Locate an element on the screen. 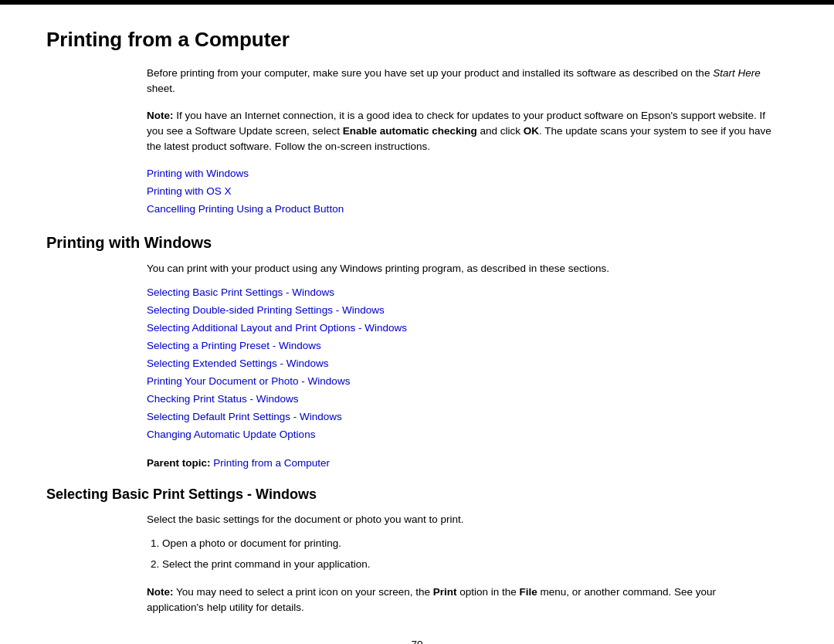  section-basic-heading: Selecting Basic Print Settings - Windows is located at coordinates (417, 494).